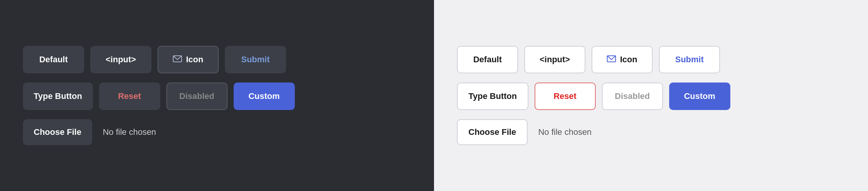 This screenshot has height=191, width=868. Describe the element at coordinates (54, 60) in the screenshot. I see `dark-default-button: Default` at that location.